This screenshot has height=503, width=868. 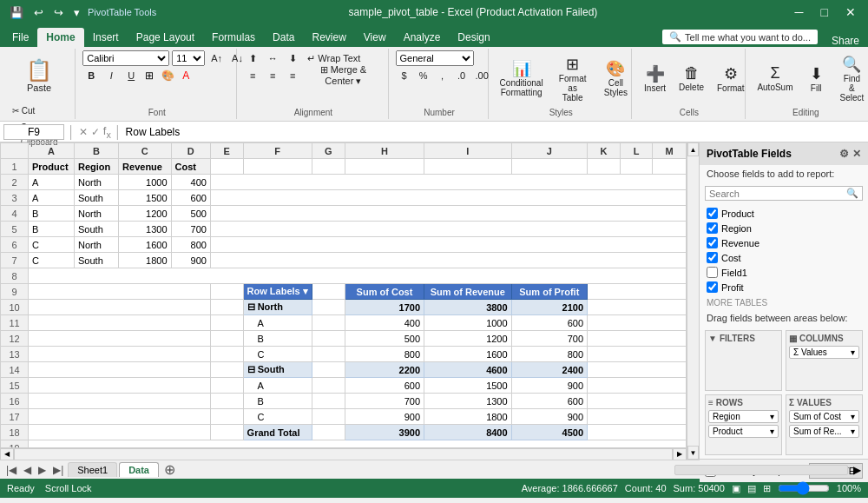 I want to click on pivot-settings-icon: ⚙, so click(x=844, y=154).